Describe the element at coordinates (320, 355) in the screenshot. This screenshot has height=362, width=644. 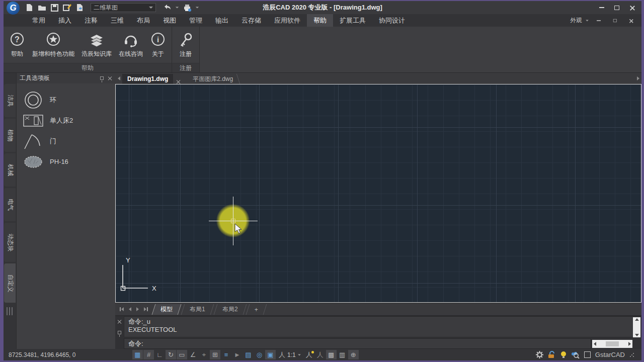
I see `annotation-visibility-toggle: 人` at that location.